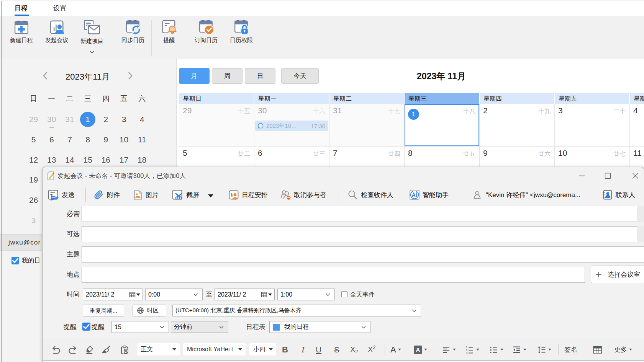 The height and width of the screenshot is (362, 644). Describe the element at coordinates (51, 140) in the screenshot. I see `mini-calendar-day: 6` at that location.